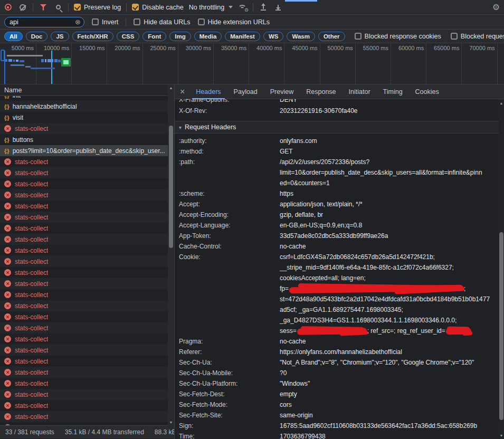 The height and width of the screenshot is (439, 504). Describe the element at coordinates (23, 7) in the screenshot. I see `clear-log-button` at that location.